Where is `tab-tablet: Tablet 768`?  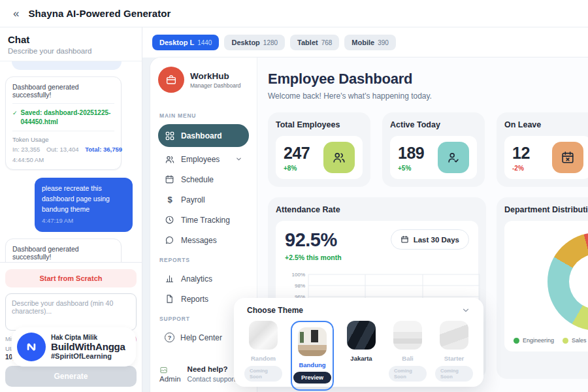
tab-tablet: Tablet 768 is located at coordinates (315, 42).